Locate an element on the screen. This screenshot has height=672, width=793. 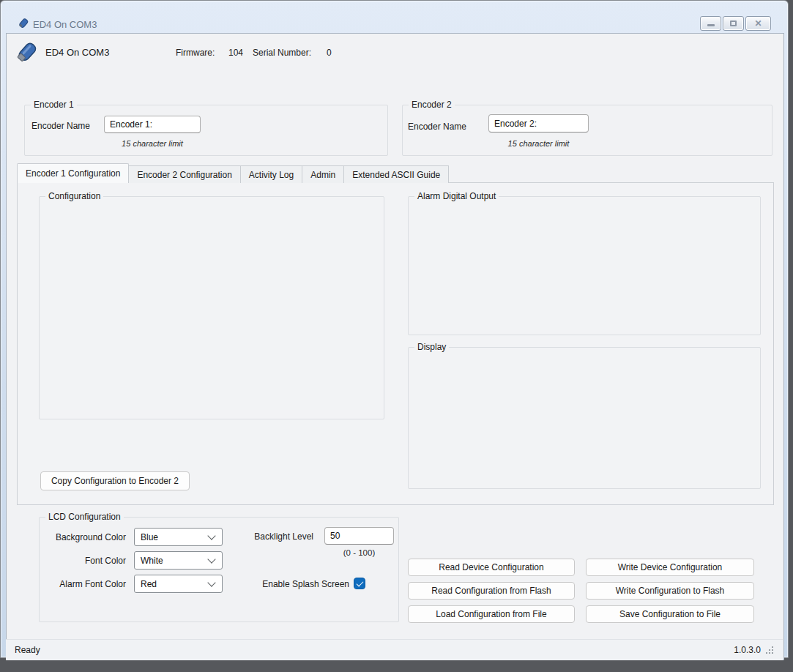
enable-splash-screen-checkbox is located at coordinates (360, 583).